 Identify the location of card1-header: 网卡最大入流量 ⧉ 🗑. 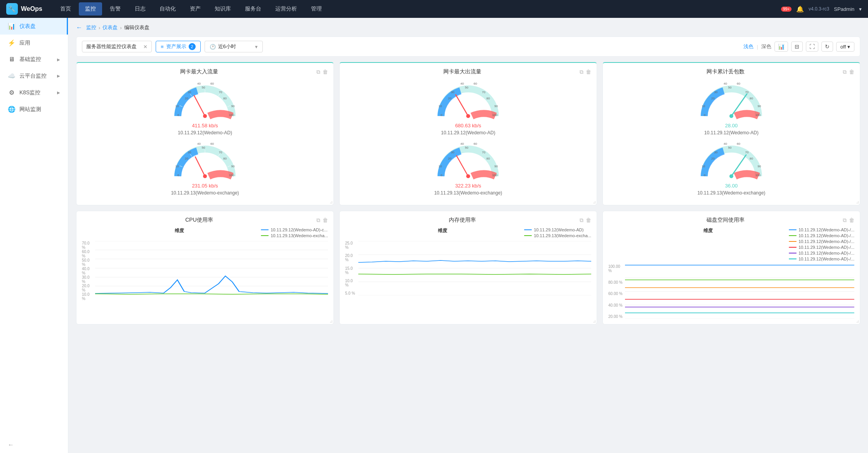
(205, 72).